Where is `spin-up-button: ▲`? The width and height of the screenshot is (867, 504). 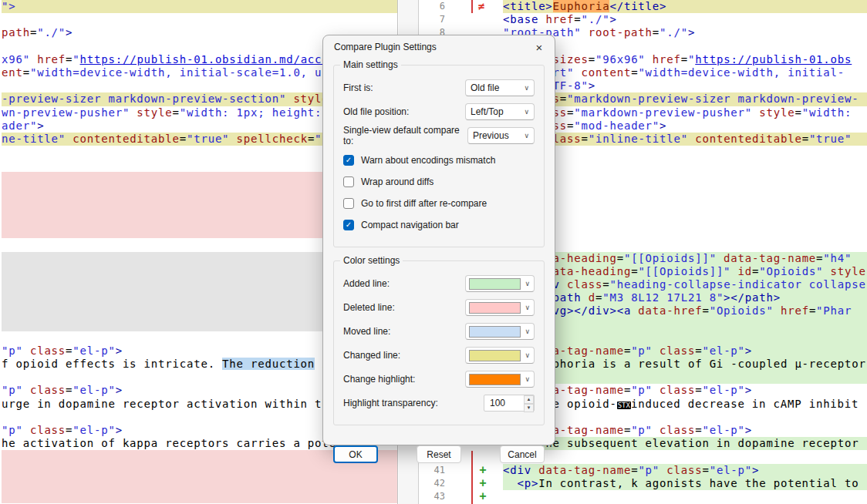
spin-up-button: ▲ is located at coordinates (529, 399).